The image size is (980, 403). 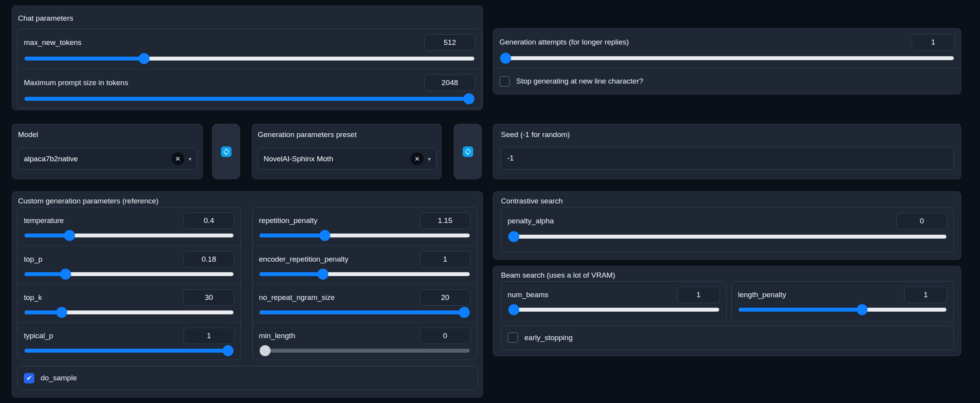 I want to click on num-beams-group: num_beams 1, so click(x=614, y=301).